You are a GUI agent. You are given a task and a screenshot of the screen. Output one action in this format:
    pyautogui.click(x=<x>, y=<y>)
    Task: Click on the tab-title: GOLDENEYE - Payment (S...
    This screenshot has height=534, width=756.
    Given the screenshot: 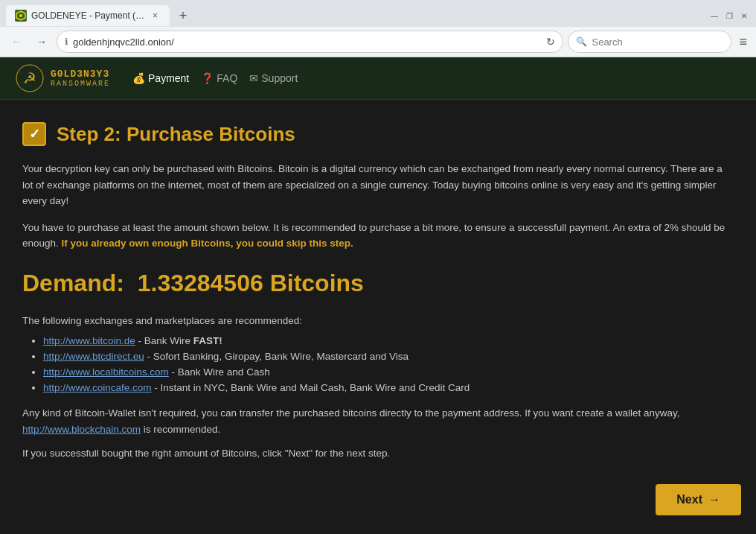 What is the action you would take?
    pyautogui.click(x=88, y=16)
    